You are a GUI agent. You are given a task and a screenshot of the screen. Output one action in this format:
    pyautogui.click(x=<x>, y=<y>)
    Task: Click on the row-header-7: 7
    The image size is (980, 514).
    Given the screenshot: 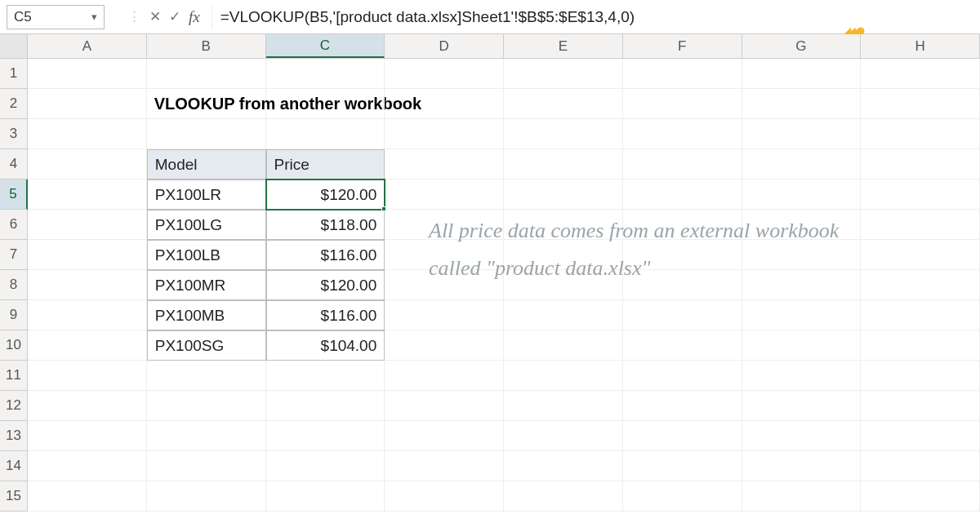 What is the action you would take?
    pyautogui.click(x=14, y=255)
    